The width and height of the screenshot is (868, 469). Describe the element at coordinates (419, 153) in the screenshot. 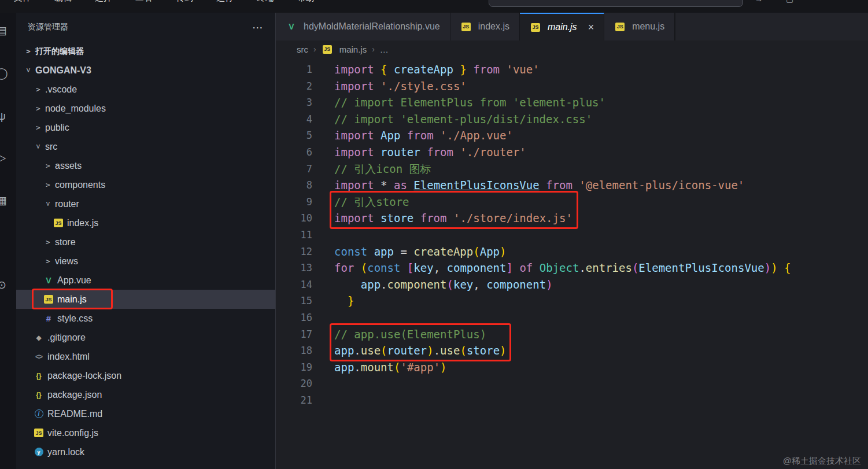

I see `code-line-text: import router from './router'` at that location.